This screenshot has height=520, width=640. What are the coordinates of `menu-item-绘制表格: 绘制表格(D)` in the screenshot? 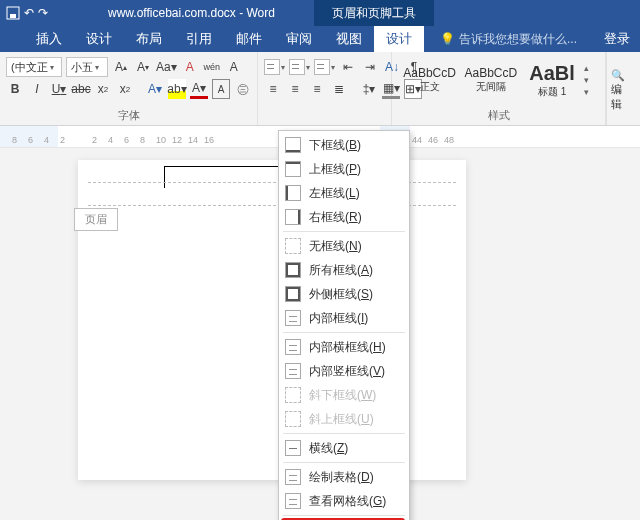 It's located at (344, 477).